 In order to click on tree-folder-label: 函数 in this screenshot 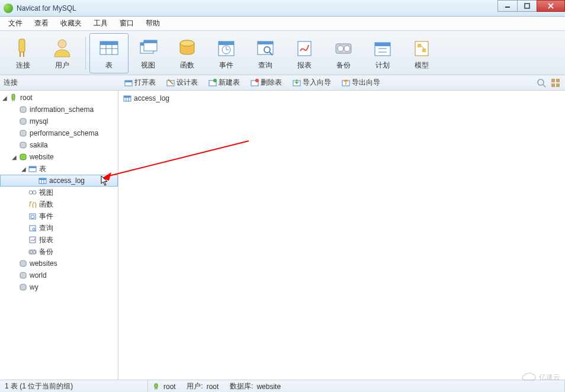, I will do `click(46, 205)`.